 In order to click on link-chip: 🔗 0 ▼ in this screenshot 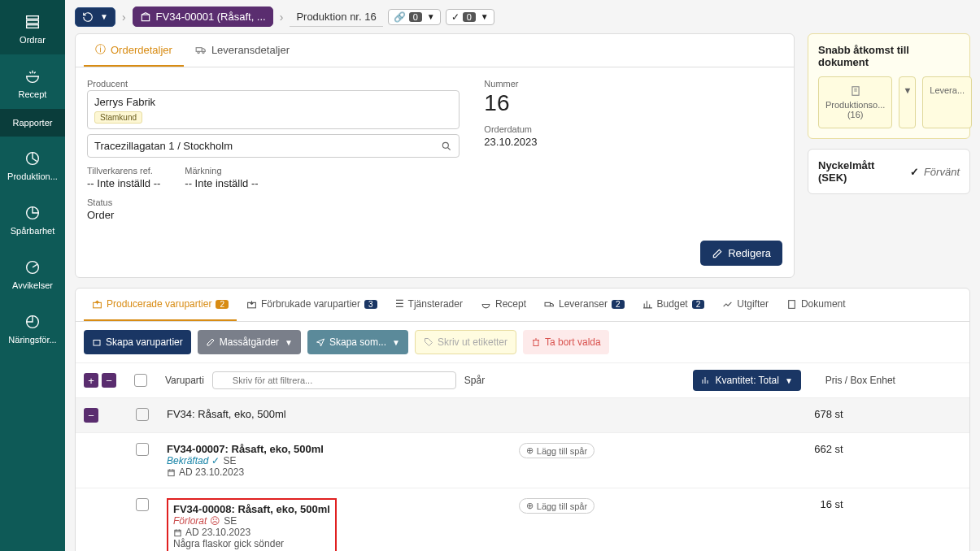, I will do `click(415, 17)`.